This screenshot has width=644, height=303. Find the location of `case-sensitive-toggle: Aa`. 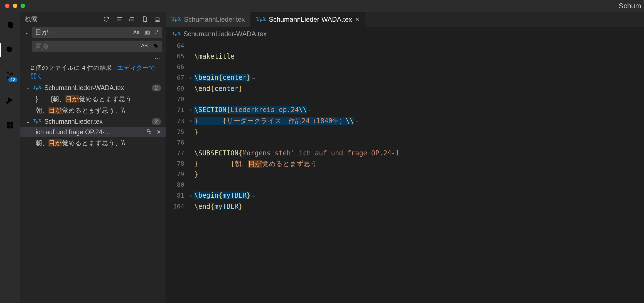

case-sensitive-toggle: Aa is located at coordinates (136, 32).